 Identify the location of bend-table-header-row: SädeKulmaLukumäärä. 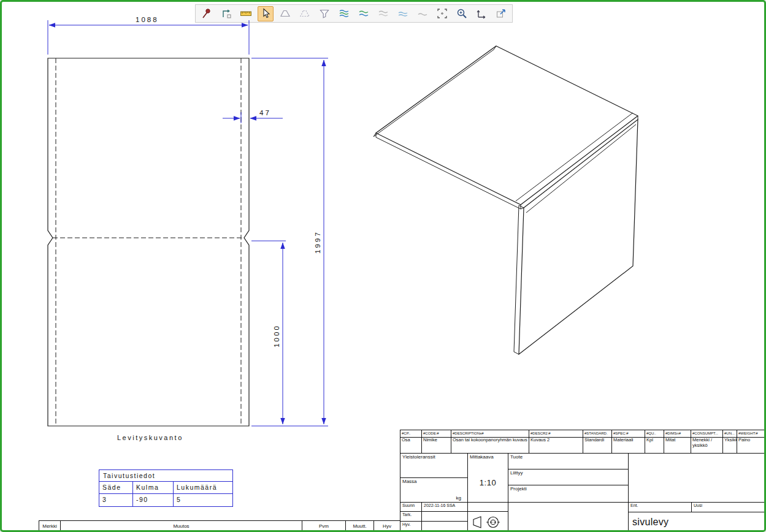
(166, 488).